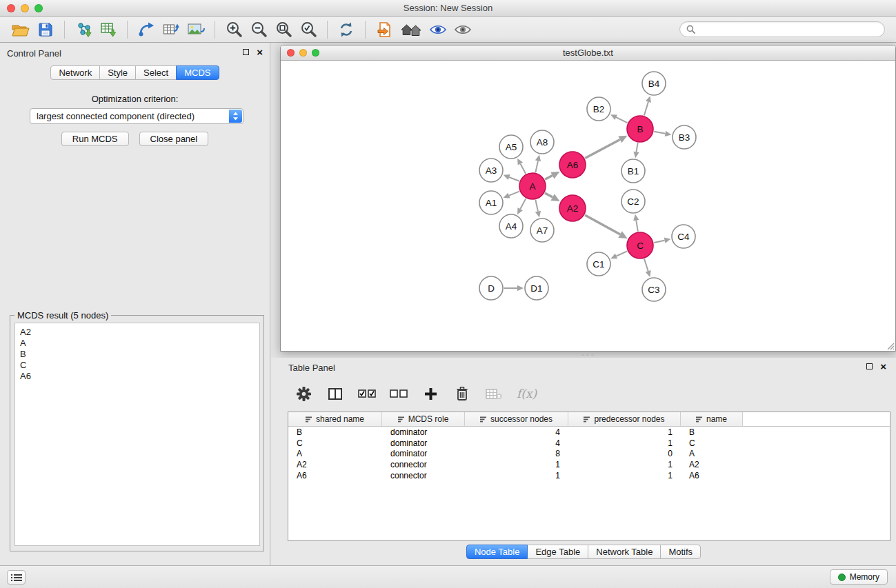 The height and width of the screenshot is (588, 896). Describe the element at coordinates (135, 73) in the screenshot. I see `control-panel-tabs: NetworkStyleSelectMCDS` at that location.